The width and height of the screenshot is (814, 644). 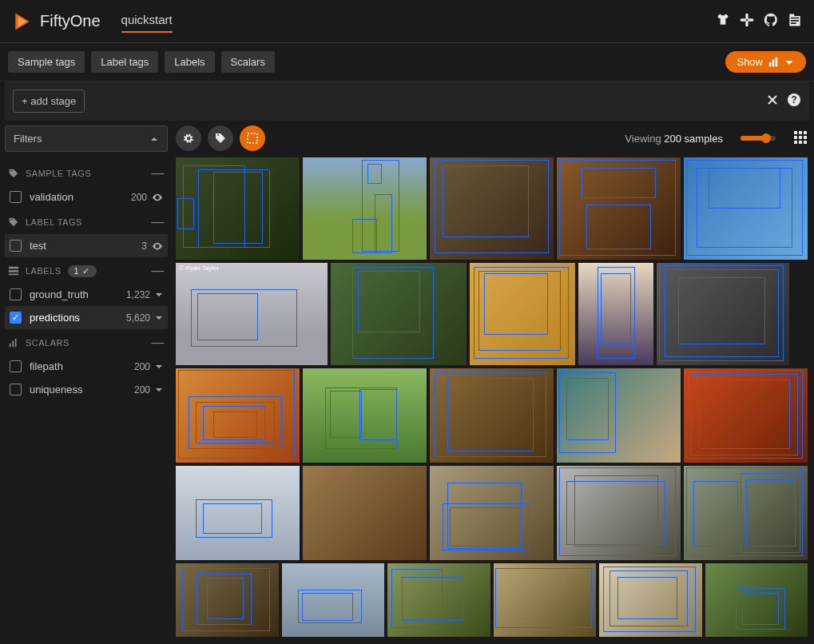 I want to click on close-icon, so click(x=772, y=101).